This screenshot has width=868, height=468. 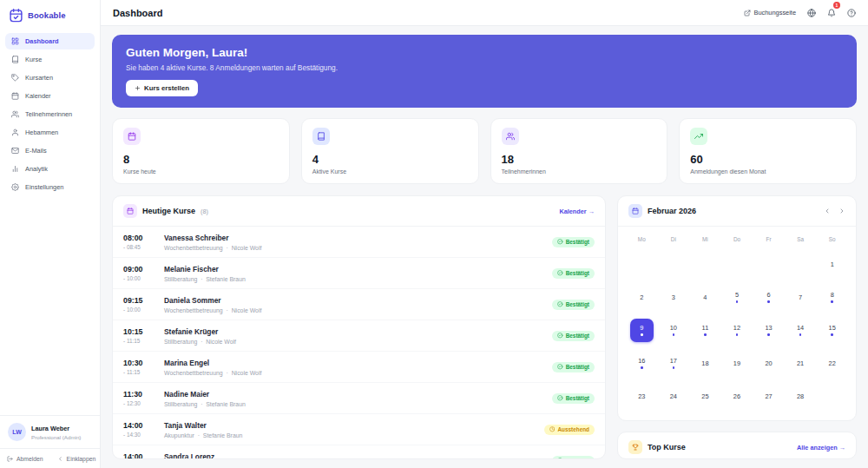 What do you see at coordinates (167, 89) in the screenshot?
I see `create-course-label: Kurs erstellen` at bounding box center [167, 89].